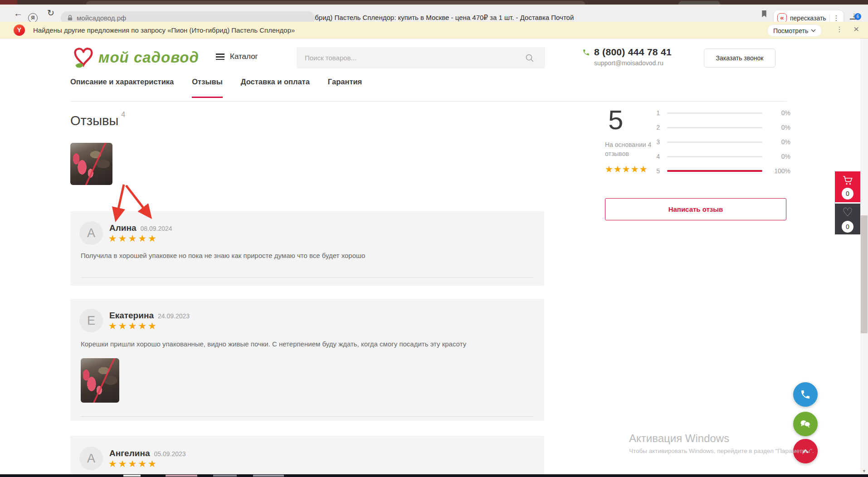 The height and width of the screenshot is (477, 868). What do you see at coordinates (307, 456) in the screenshot?
I see `review-card: А Ангелина05.09.2023 ★★★★★` at bounding box center [307, 456].